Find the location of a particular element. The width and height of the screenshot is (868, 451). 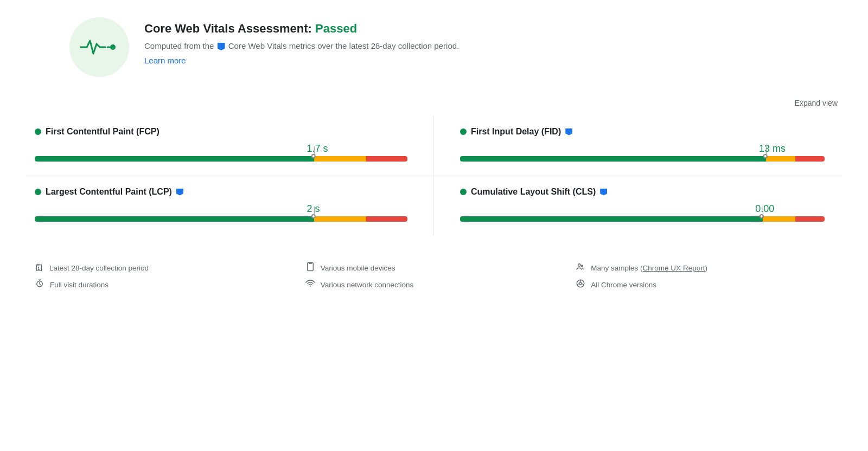

metric-value-fcp: 1.7 s is located at coordinates (318, 149).